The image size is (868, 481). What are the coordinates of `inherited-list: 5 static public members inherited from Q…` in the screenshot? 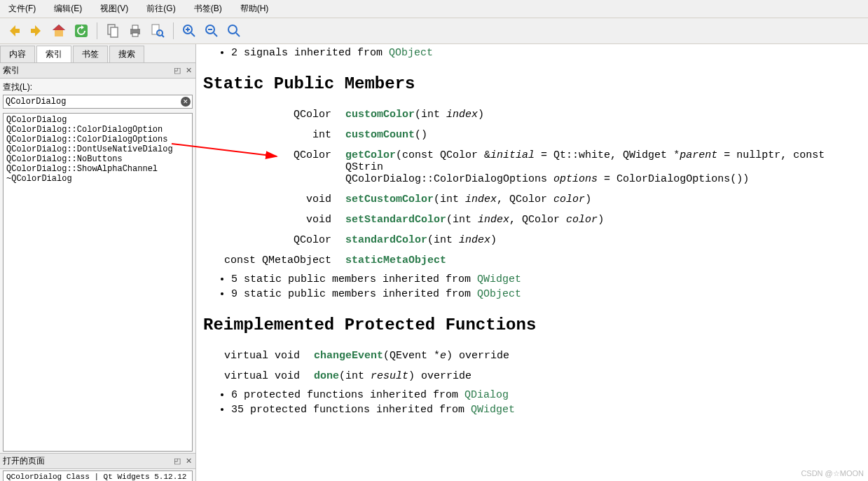 It's located at (532, 287).